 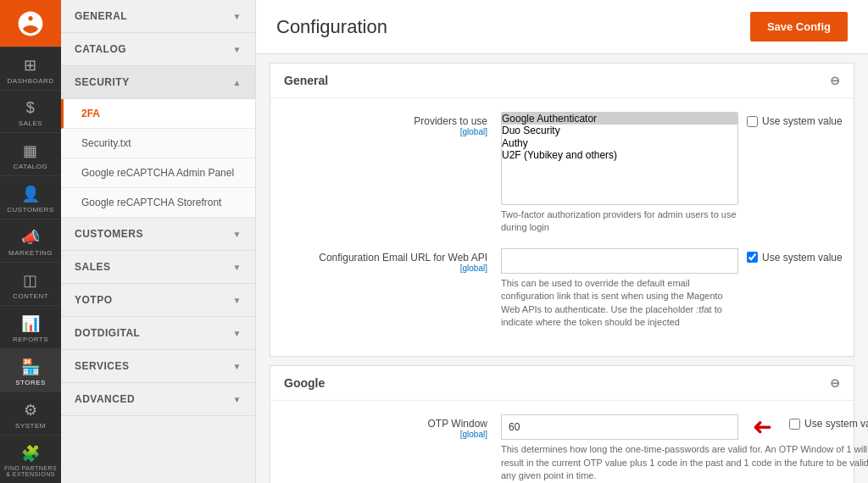 What do you see at coordinates (620, 303) in the screenshot?
I see `config-email-hint: This can be used to override the default…` at bounding box center [620, 303].